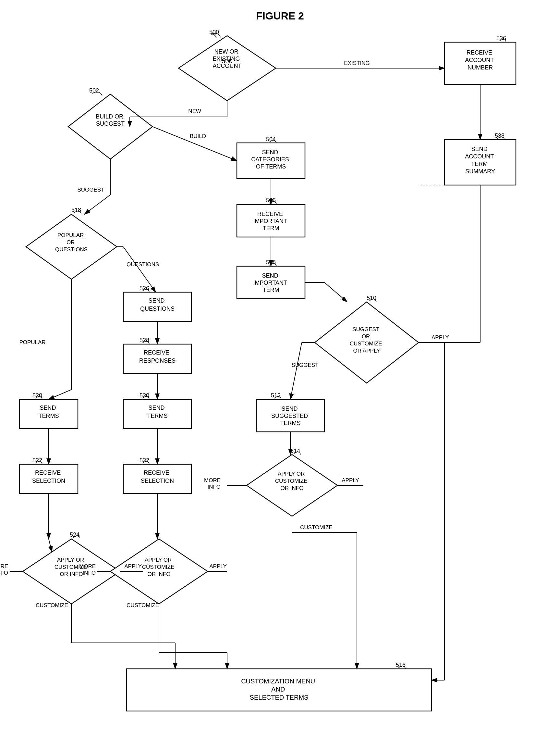  What do you see at coordinates (144, 340) in the screenshot?
I see `svg-text: 528` at bounding box center [144, 340].